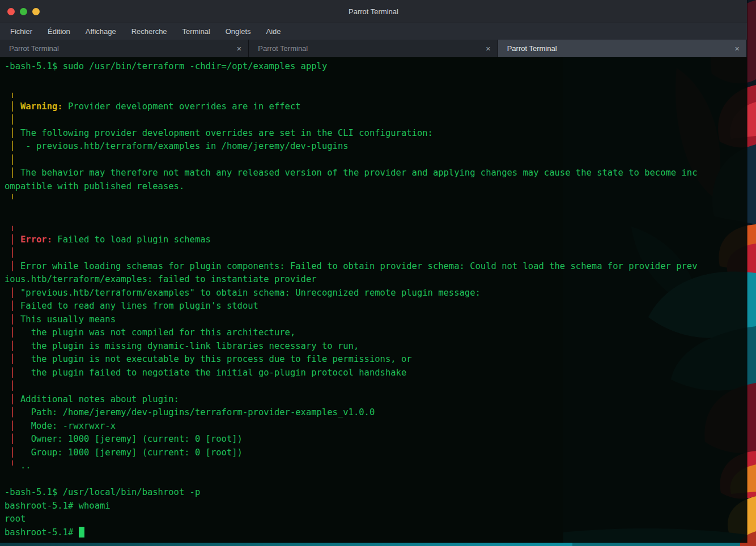  Describe the element at coordinates (376, 413) in the screenshot. I see `terminal-line: │ Path: /home/jeremy/dev-plugins/terrafo…` at that location.